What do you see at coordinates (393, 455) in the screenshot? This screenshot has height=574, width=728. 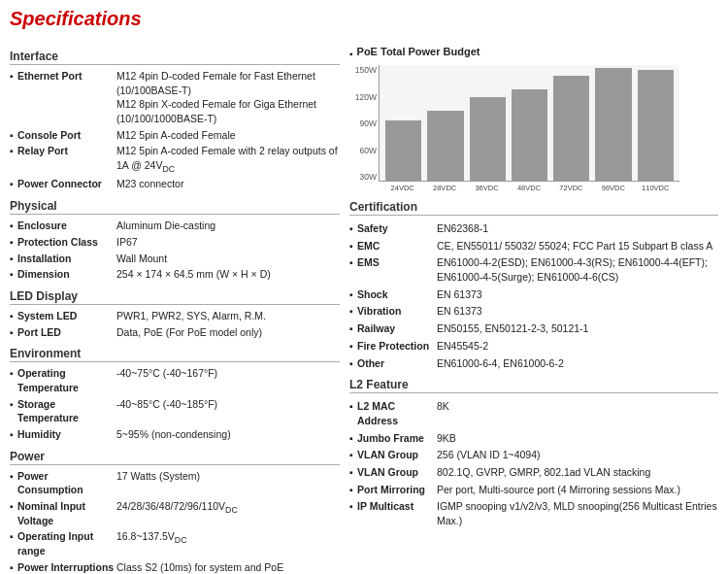 I see `label-vlan-group-1: VLAN Group` at bounding box center [393, 455].